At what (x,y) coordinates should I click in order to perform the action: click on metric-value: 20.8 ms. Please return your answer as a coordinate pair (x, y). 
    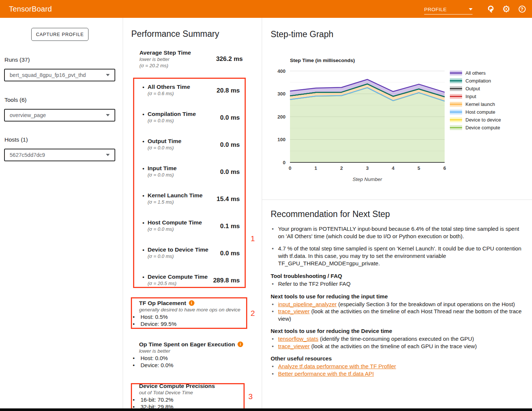
    Looking at the image, I should click on (228, 91).